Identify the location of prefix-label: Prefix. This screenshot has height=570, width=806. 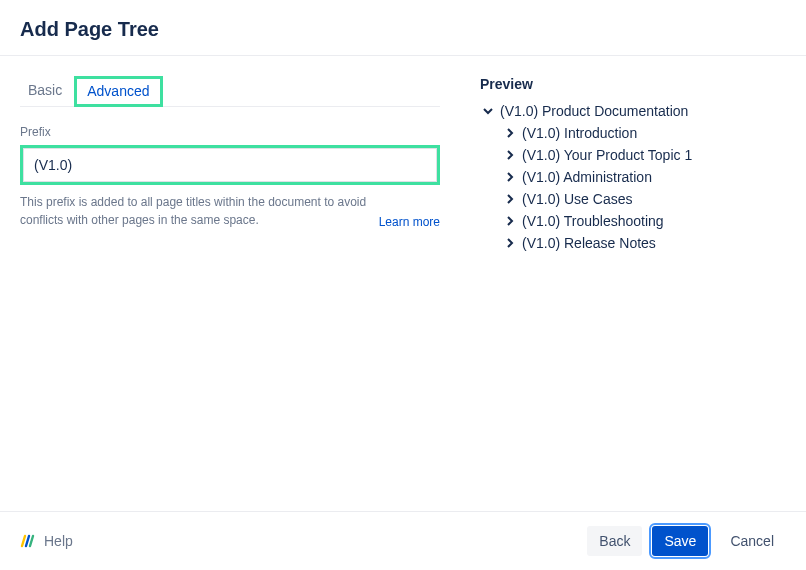
(230, 132).